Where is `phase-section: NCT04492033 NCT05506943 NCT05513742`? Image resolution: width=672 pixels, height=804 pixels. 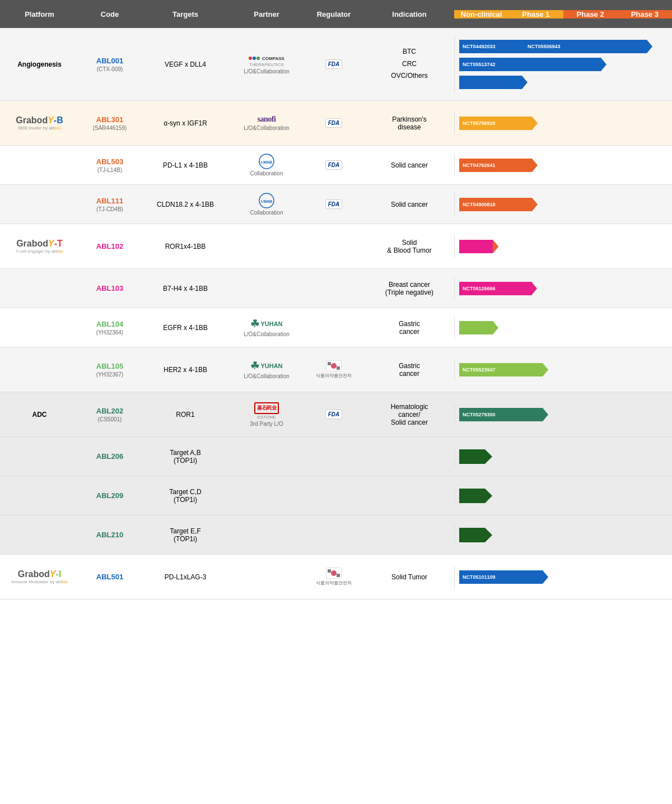
phase-section: NCT04492033 NCT05506943 NCT05513742 is located at coordinates (563, 64).